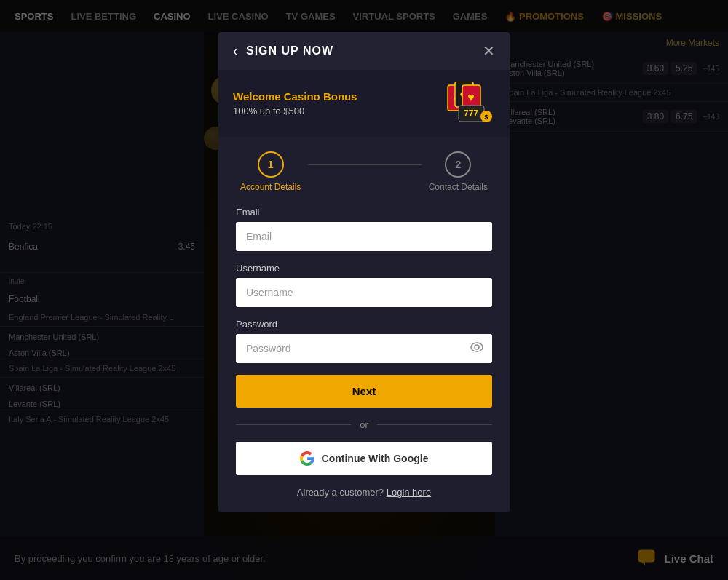 The width and height of the screenshot is (728, 580). What do you see at coordinates (364, 103) in the screenshot?
I see `bonus-banner: Welcome Casino Bonus 100% up to $500 ♠ ♣…` at bounding box center [364, 103].